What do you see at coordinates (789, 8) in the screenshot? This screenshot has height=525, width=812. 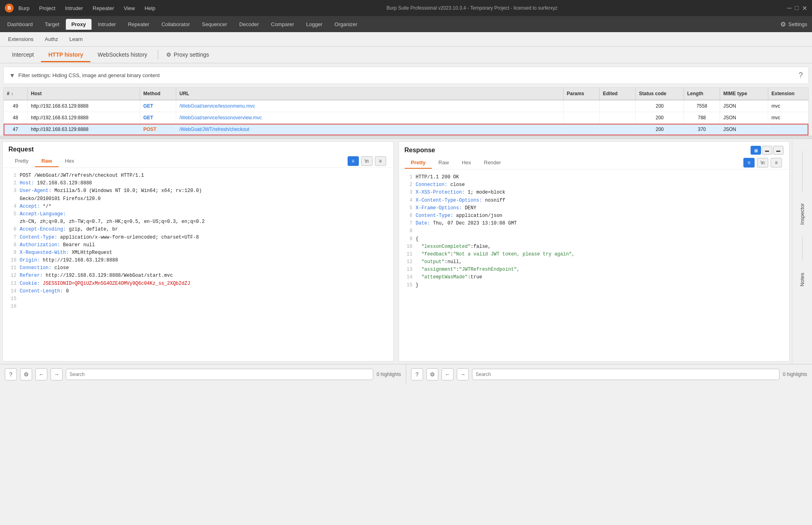 I see `minimize-button: ─` at bounding box center [789, 8].